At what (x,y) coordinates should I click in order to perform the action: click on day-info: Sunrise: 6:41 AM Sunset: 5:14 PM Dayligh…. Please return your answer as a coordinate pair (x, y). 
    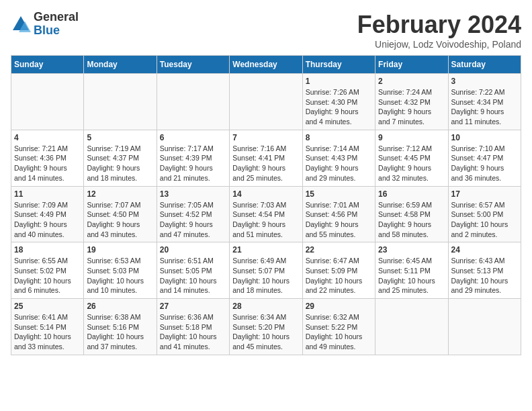
    Looking at the image, I should click on (47, 332).